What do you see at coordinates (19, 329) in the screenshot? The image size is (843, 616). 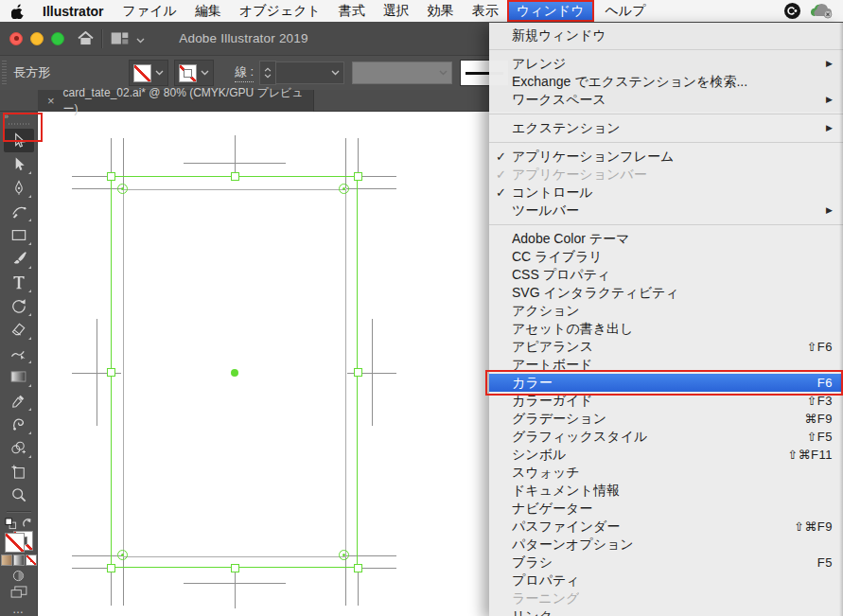 I see `eraser-tool` at bounding box center [19, 329].